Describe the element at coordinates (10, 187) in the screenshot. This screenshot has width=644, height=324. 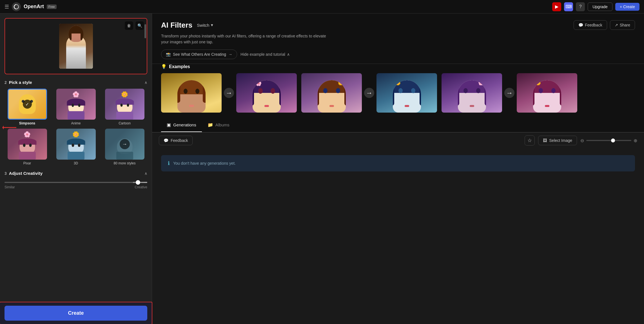
I see `similar-label: Similar` at that location.